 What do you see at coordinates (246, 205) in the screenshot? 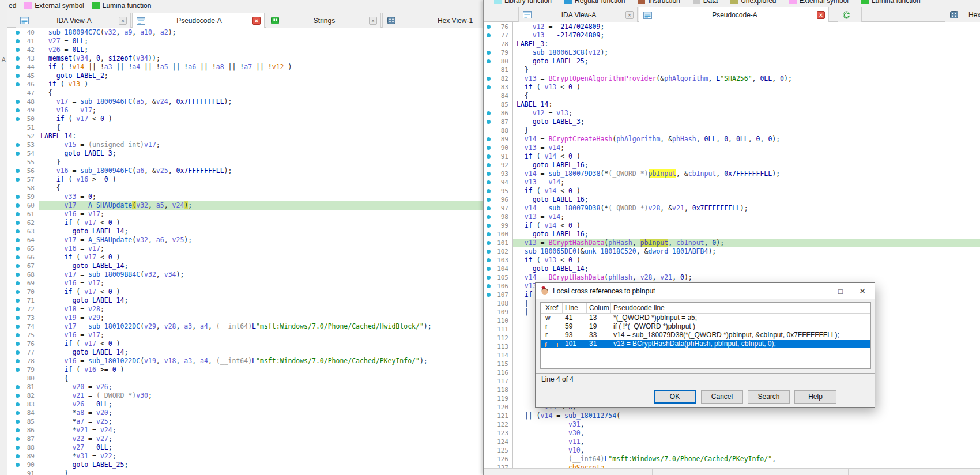
I see `code-line: 60 v17 = A_SHAUpdate(v32, a5, v24);` at bounding box center [246, 205].